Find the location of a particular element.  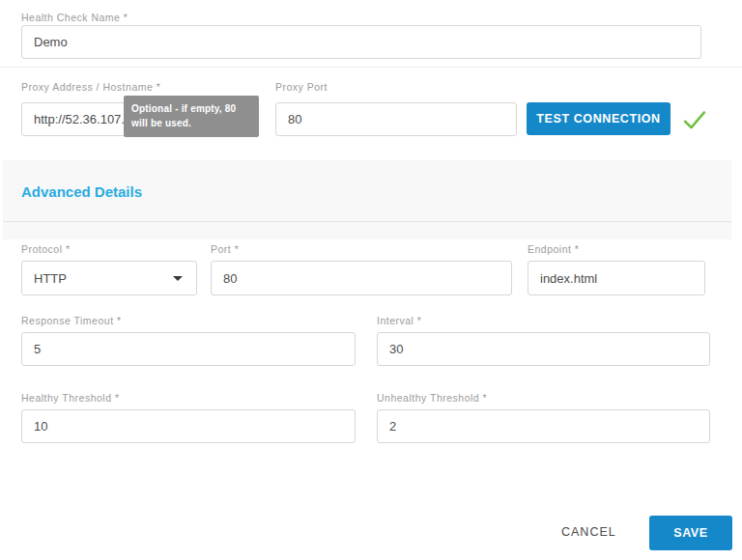

response-timeout-label: Response Timeout * is located at coordinates (71, 321).